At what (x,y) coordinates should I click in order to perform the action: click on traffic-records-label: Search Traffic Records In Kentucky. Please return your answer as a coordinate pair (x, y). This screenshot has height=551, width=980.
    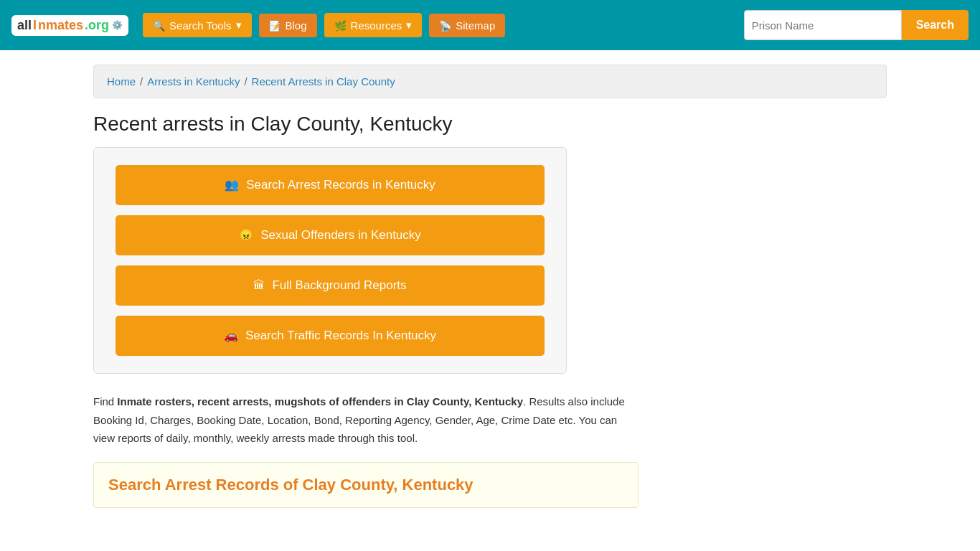
    Looking at the image, I should click on (341, 336).